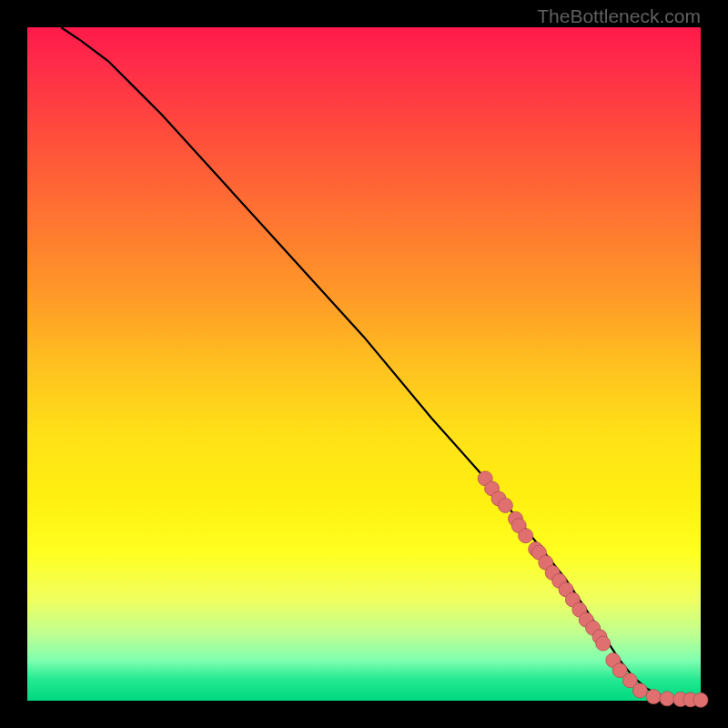 The image size is (728, 728). What do you see at coordinates (619, 16) in the screenshot?
I see `attribution-text: TheBottleneck.com` at bounding box center [619, 16].